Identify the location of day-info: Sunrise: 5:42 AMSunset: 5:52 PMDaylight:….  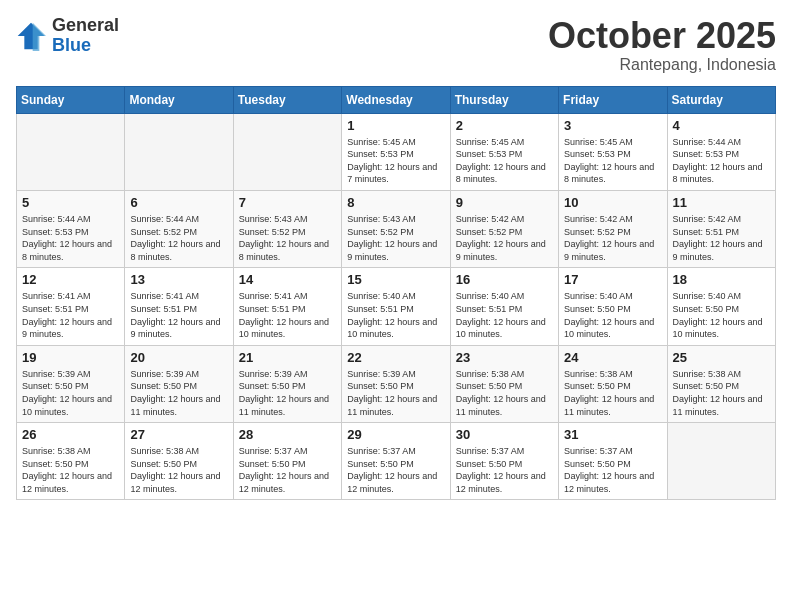
(504, 238).